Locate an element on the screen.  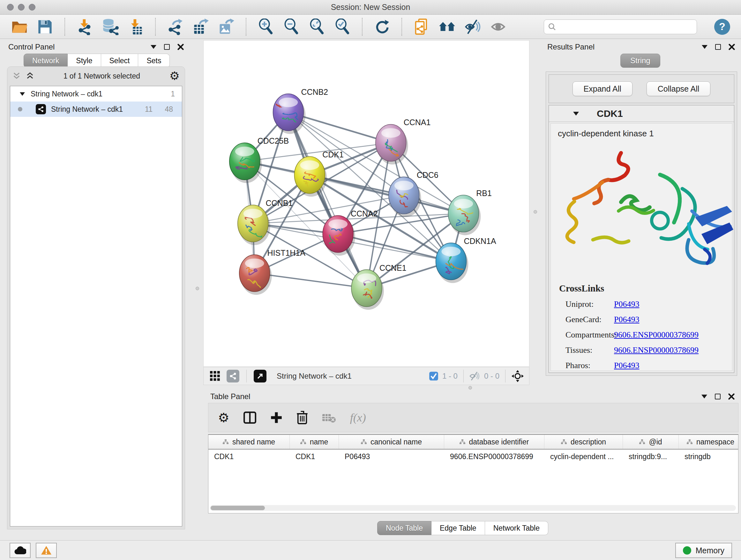
cloud-icon is located at coordinates (20, 550).